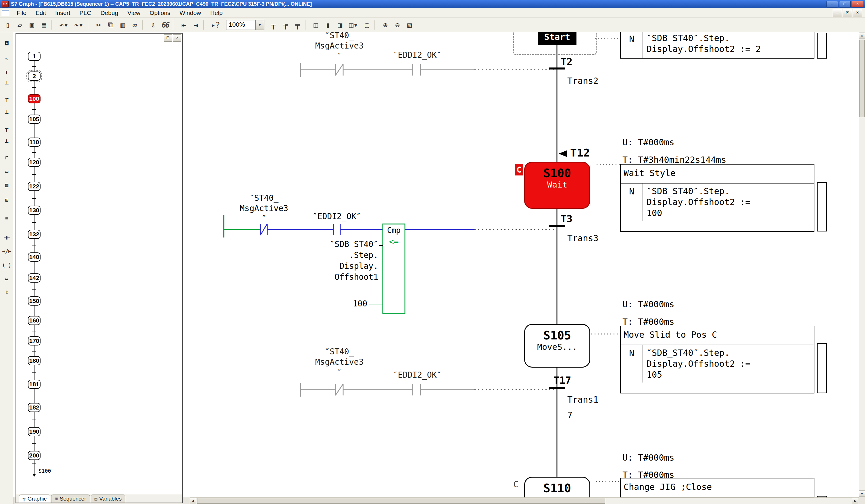 The image size is (865, 504). I want to click on overview-step-1: 1, so click(34, 56).